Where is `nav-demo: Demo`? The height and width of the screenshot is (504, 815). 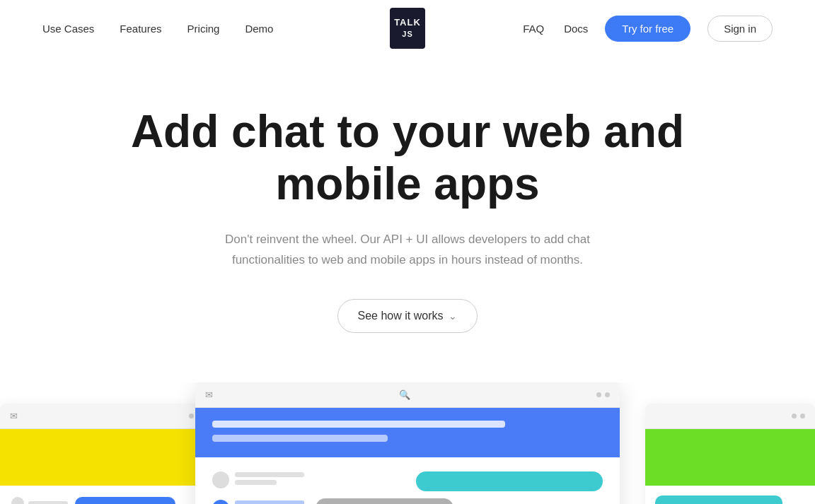
nav-demo: Demo is located at coordinates (259, 28).